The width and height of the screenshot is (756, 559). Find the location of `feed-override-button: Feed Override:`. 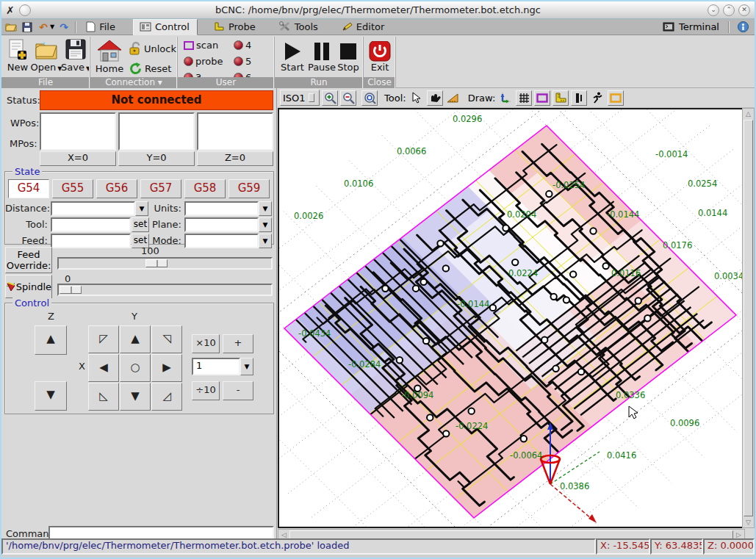

feed-override-button: Feed Override: is located at coordinates (29, 260).